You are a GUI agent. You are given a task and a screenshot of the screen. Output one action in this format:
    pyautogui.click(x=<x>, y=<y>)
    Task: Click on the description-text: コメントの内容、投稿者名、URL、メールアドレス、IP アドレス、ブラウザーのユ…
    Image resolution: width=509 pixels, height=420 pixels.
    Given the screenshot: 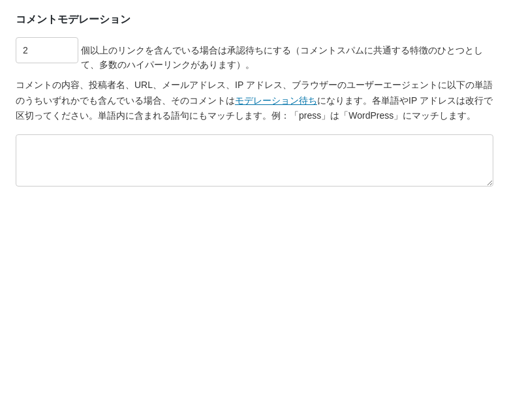 What is the action you would take?
    pyautogui.click(x=254, y=100)
    